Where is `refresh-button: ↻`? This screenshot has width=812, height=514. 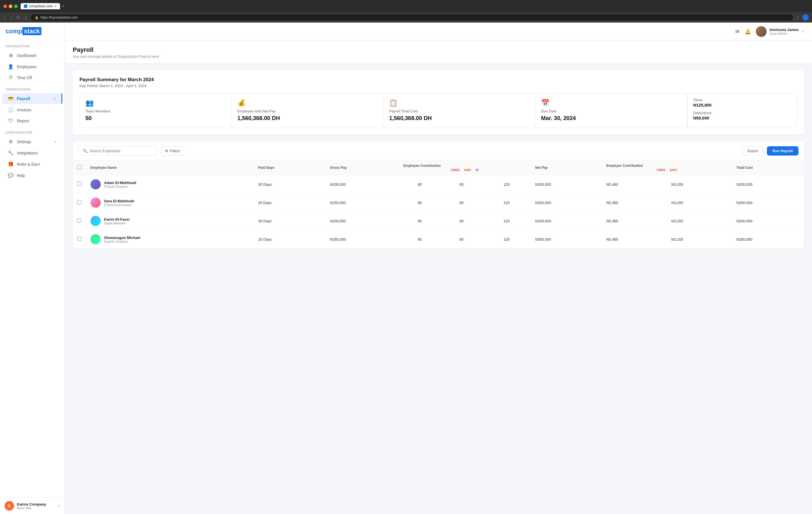
refresh-button: ↻ is located at coordinates (18, 18).